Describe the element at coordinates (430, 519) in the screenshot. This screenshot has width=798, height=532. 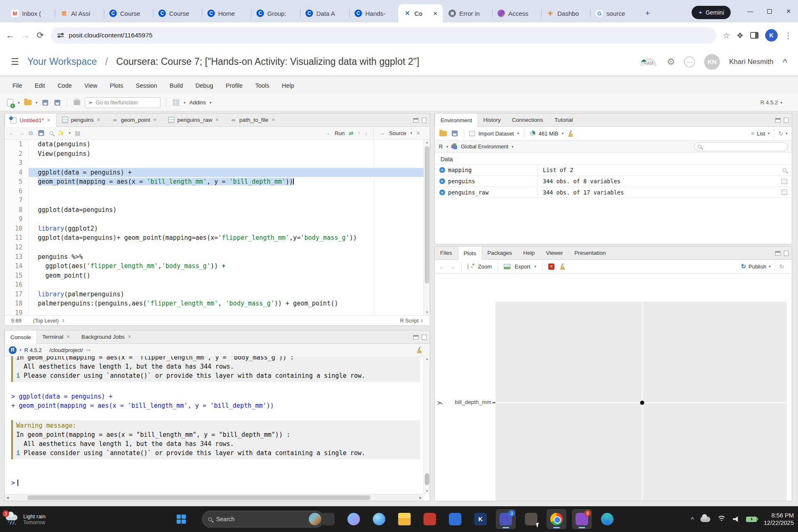
I see `taskbar-app-app-red` at that location.